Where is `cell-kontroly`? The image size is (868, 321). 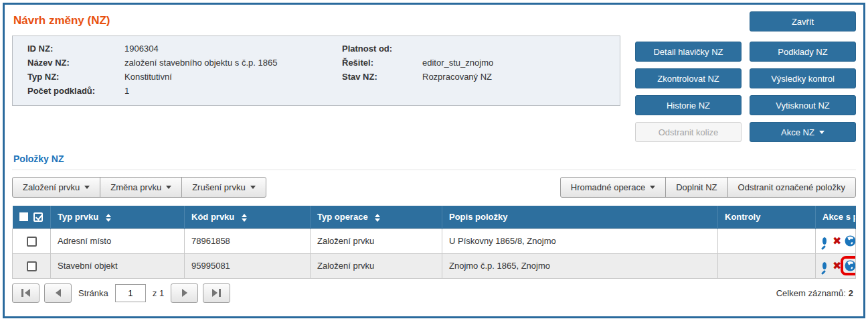
cell-kontroly is located at coordinates (767, 241).